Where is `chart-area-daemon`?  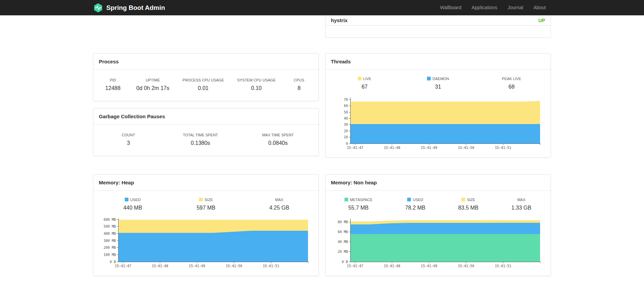
chart-area-daemon is located at coordinates (445, 134).